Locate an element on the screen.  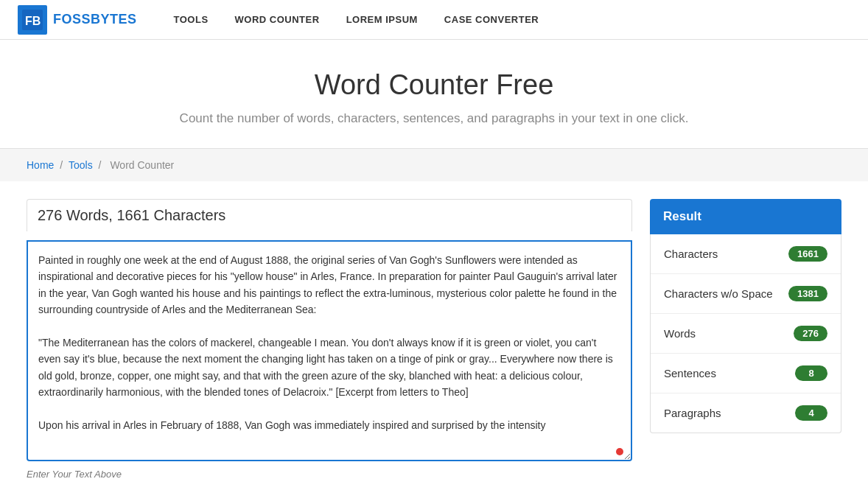
breadcrumb-tools: Tools is located at coordinates (81, 165).